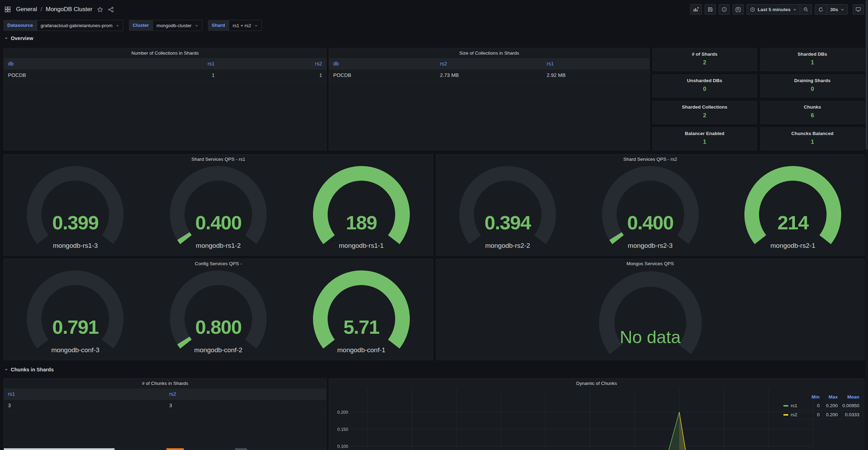 This screenshot has width=868, height=450. I want to click on gauge-mongodb-rs2-3: 0.400mongodb-rs2-3, so click(650, 210).